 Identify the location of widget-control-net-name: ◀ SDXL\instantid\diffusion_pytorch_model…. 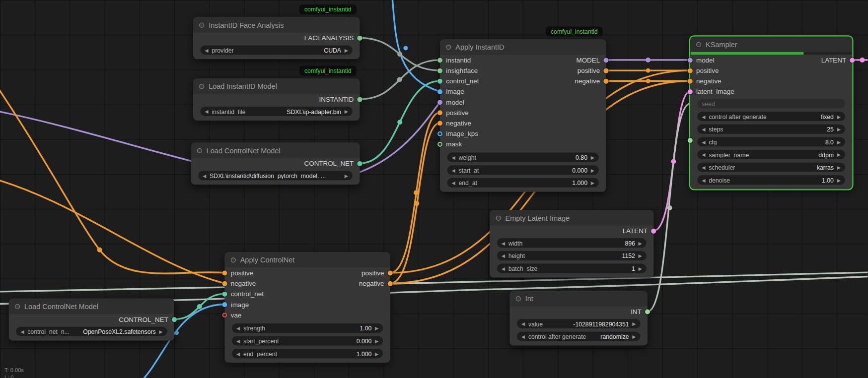
(275, 176).